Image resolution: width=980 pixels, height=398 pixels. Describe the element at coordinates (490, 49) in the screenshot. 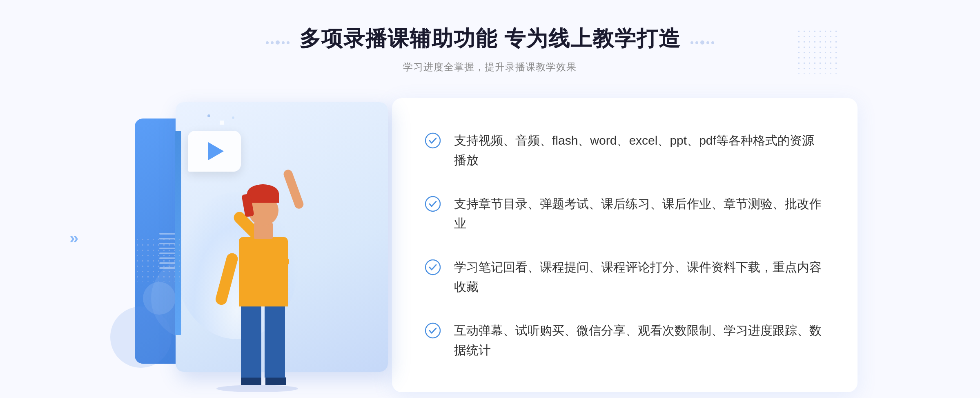

I see `header-section: 多项录播课辅助功能 专为线上教学打造 学习进度全掌握，提升录播课教学效果` at that location.